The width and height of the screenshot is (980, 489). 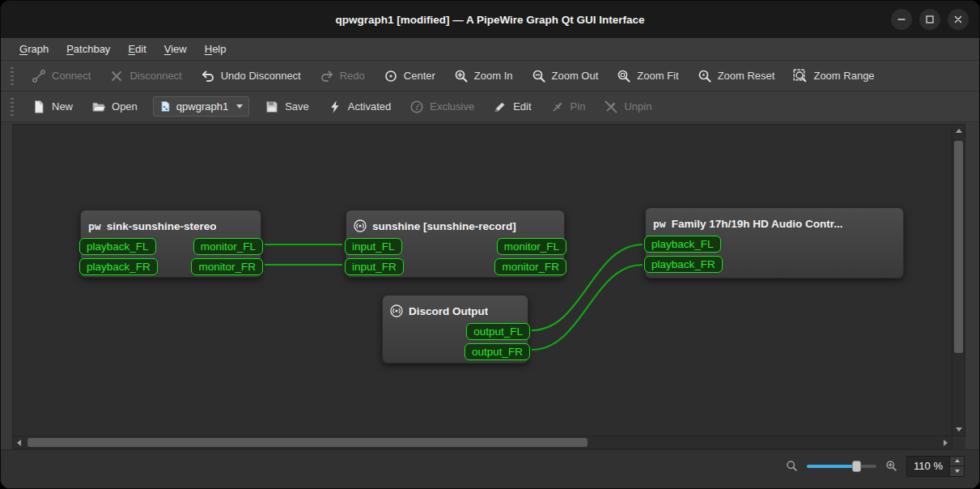 I want to click on vertical-scrollbar, so click(x=959, y=280).